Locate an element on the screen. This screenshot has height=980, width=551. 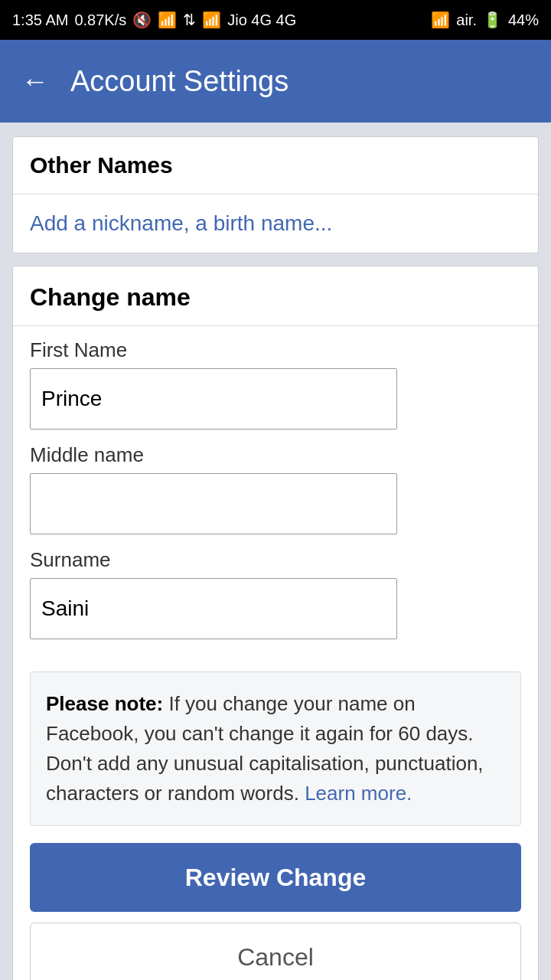
review-change-button: Review Change is located at coordinates (276, 877).